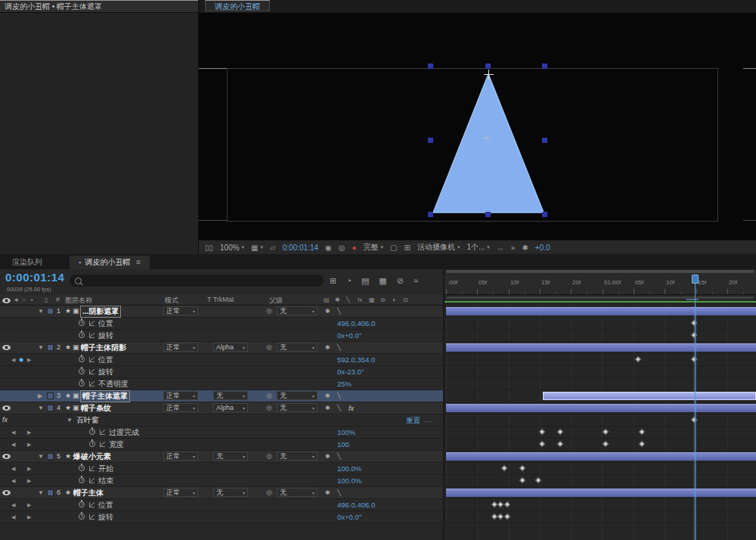 The width and height of the screenshot is (756, 540). What do you see at coordinates (104, 348) in the screenshot?
I see `layer-name: 帽子主体阴影` at bounding box center [104, 348].